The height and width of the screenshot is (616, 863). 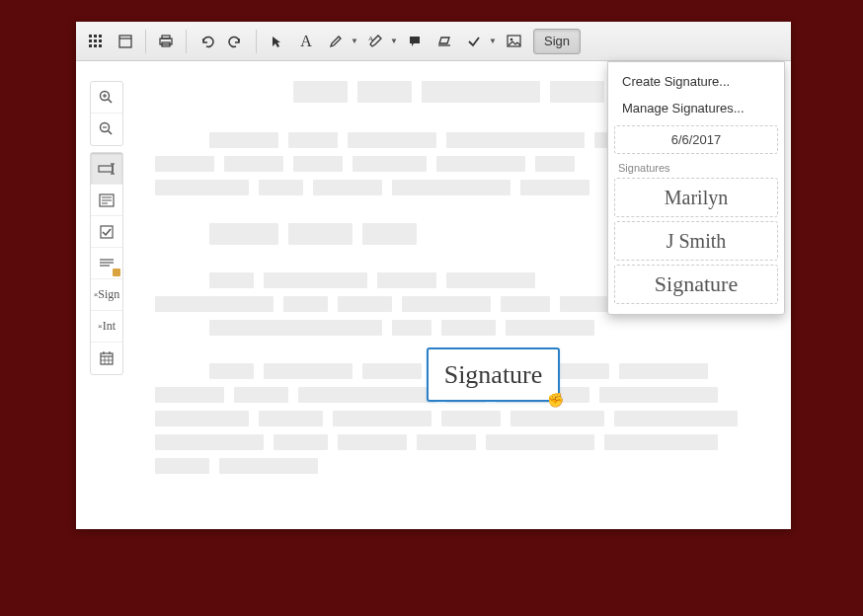 What do you see at coordinates (371, 38) in the screenshot?
I see `svg-text: A` at bounding box center [371, 38].